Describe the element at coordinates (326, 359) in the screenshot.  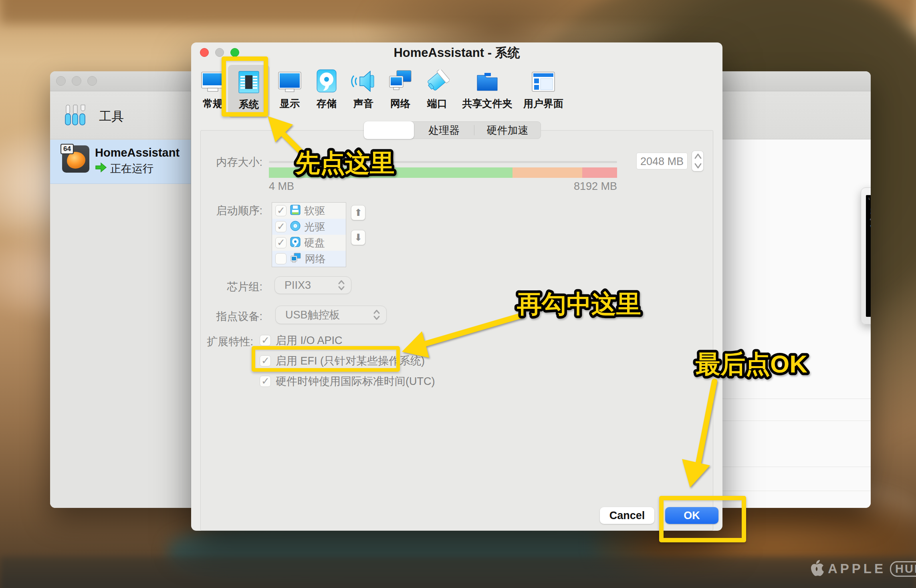
I see `highlight-box-efi` at that location.